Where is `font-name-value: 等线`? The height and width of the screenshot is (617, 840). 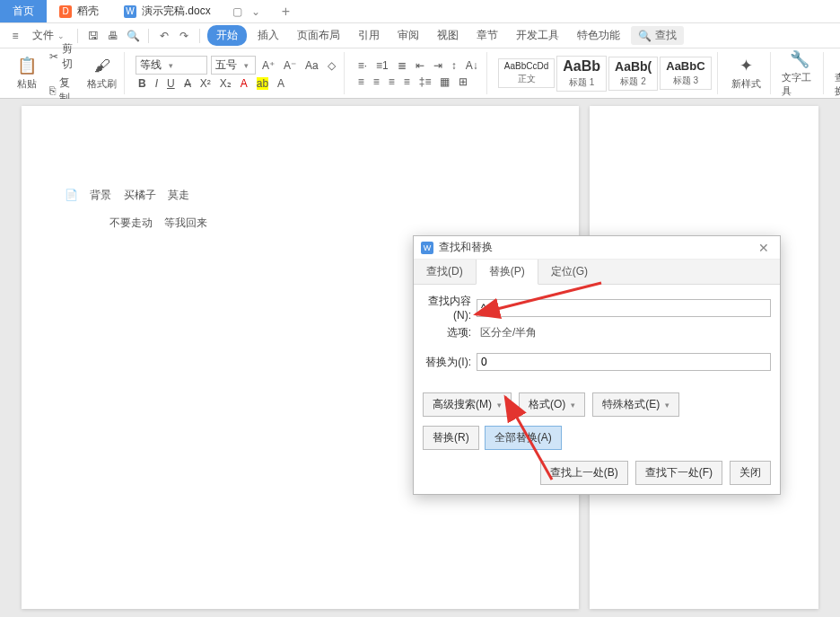
font-name-value: 等线 is located at coordinates (151, 65).